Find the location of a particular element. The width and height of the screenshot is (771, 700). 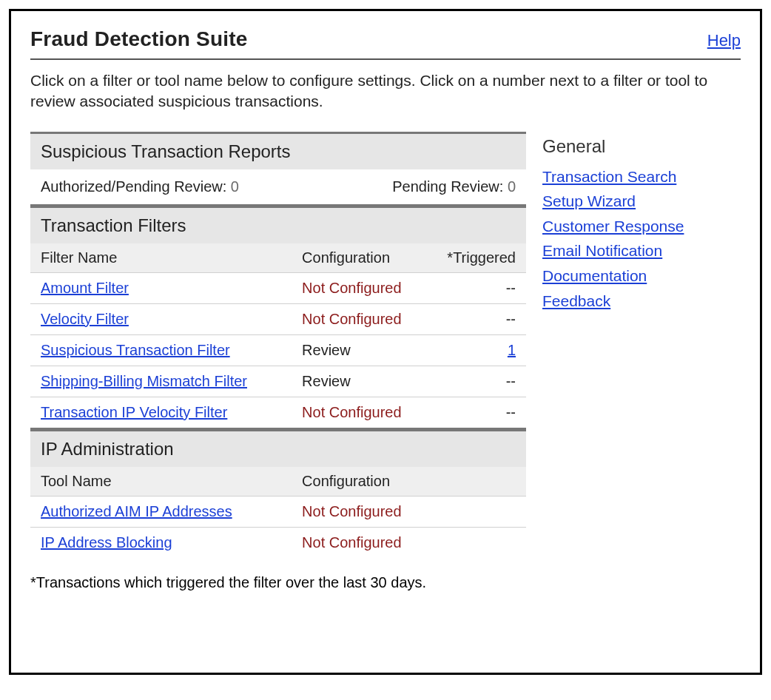

page-title: Fraud Detection Suite is located at coordinates (139, 39).